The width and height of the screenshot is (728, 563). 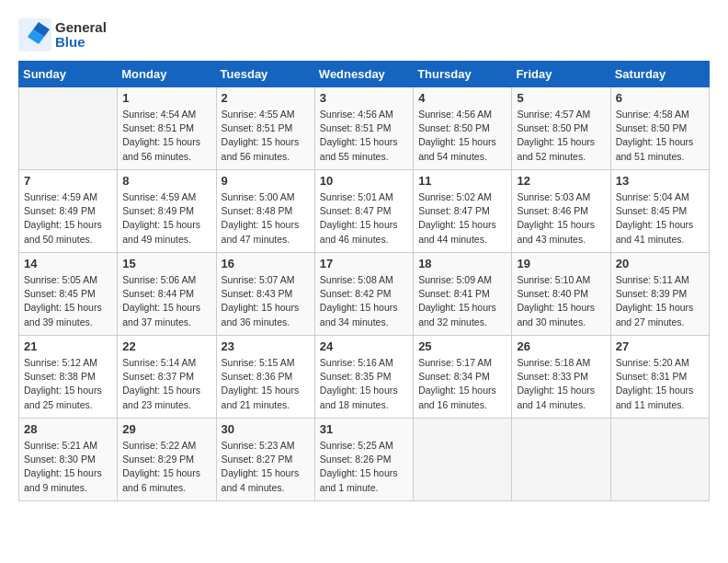 I want to click on calendar-cell: 19Sunrise: 5:10 AM Sunset: 8:40 PM Dayli…, so click(x=561, y=294).